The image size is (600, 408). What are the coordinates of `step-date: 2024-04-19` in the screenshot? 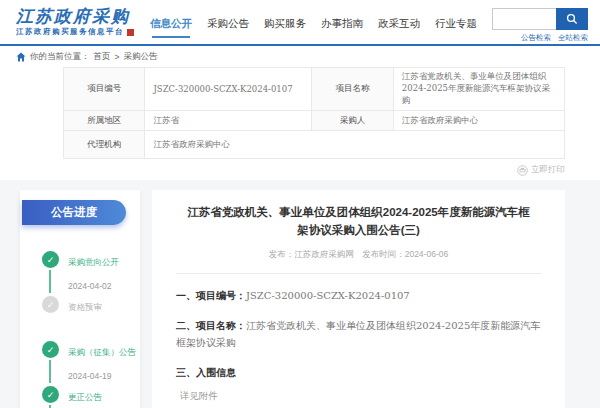 It's located at (104, 376).